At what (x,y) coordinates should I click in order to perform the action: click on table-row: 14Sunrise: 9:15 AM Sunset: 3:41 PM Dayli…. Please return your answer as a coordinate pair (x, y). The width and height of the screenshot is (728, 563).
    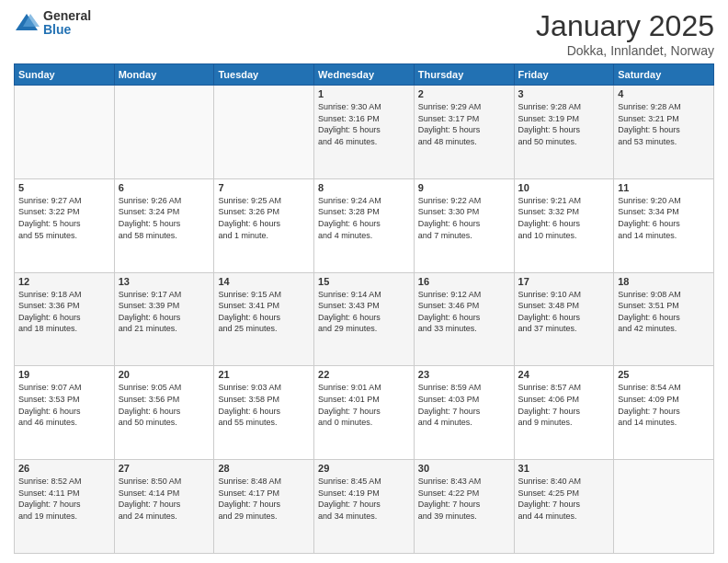
    Looking at the image, I should click on (265, 319).